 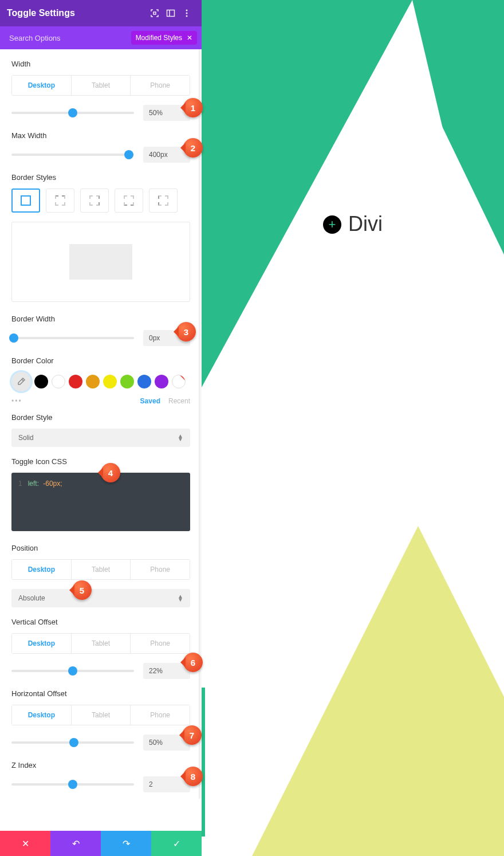 I want to click on width-slider, so click(x=73, y=113).